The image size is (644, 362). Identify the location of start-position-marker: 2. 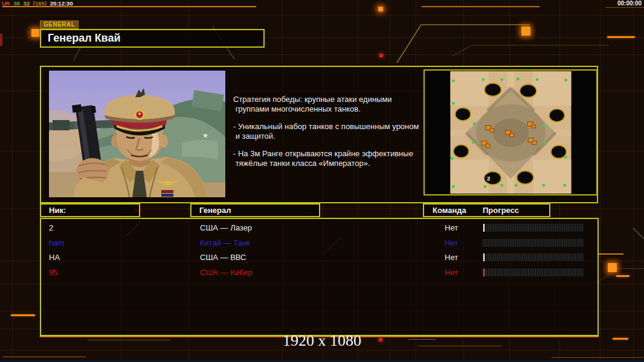
(489, 178).